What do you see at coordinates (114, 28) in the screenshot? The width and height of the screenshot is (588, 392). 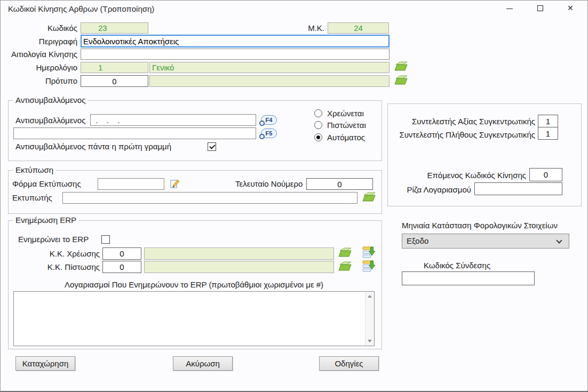 I see `kodikos-field` at bounding box center [114, 28].